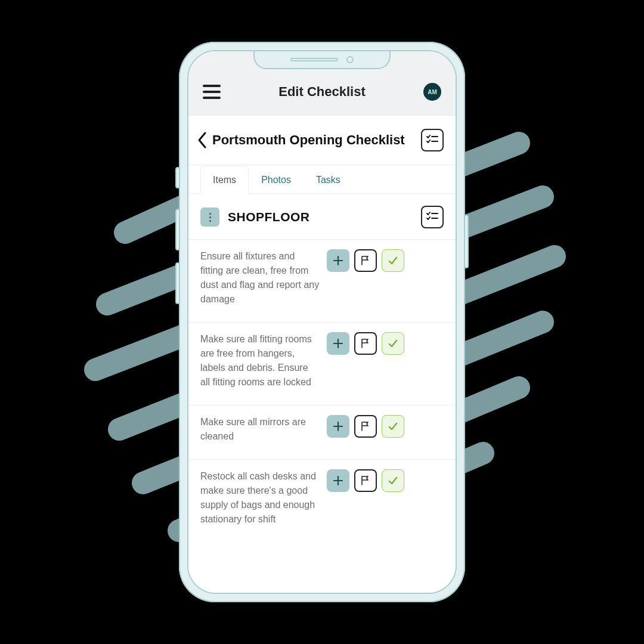 The width and height of the screenshot is (644, 644). Describe the element at coordinates (322, 501) in the screenshot. I see `list-item: Restock all cash desks and make sure the…` at that location.